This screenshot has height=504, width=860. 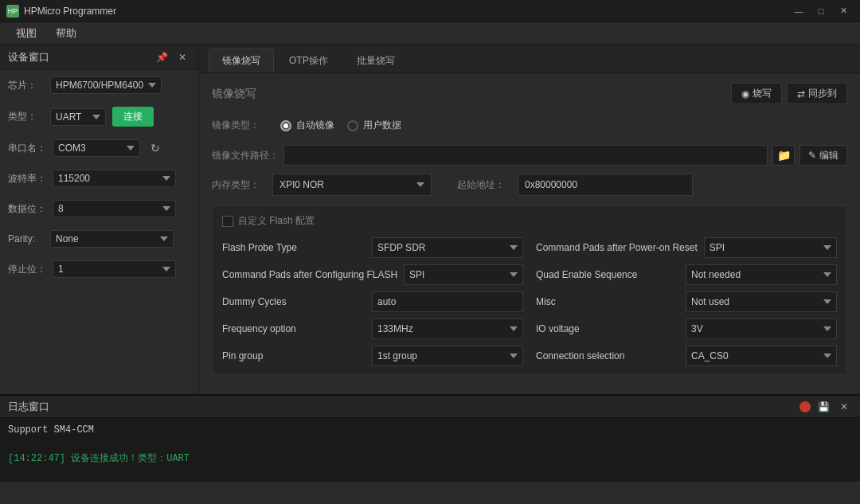 What do you see at coordinates (115, 209) in the screenshot?
I see `data-bits-select: 8` at bounding box center [115, 209].